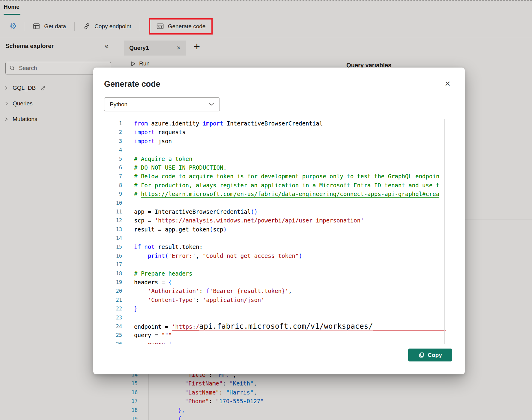 The height and width of the screenshot is (420, 532). What do you see at coordinates (275, 300) in the screenshot?
I see `code-line: 21 'Content-Type': 'application/json'` at bounding box center [275, 300].